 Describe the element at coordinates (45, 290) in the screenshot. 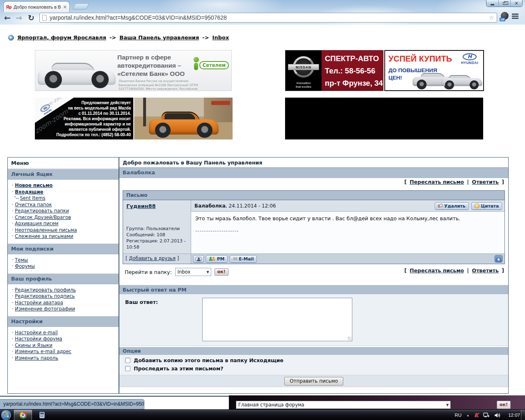

I see `sidebar-item-edit-profile: Редактировать профиль` at that location.